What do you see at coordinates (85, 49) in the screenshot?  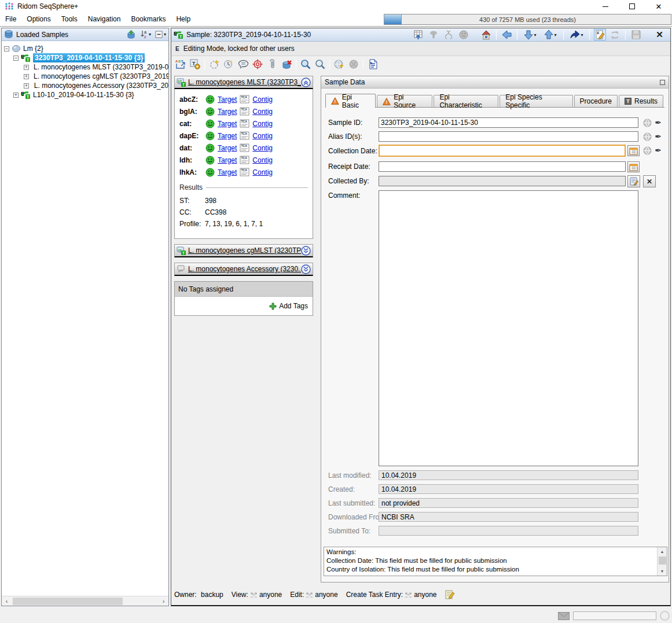 I see `tree-node-project: − Lm {2}` at bounding box center [85, 49].